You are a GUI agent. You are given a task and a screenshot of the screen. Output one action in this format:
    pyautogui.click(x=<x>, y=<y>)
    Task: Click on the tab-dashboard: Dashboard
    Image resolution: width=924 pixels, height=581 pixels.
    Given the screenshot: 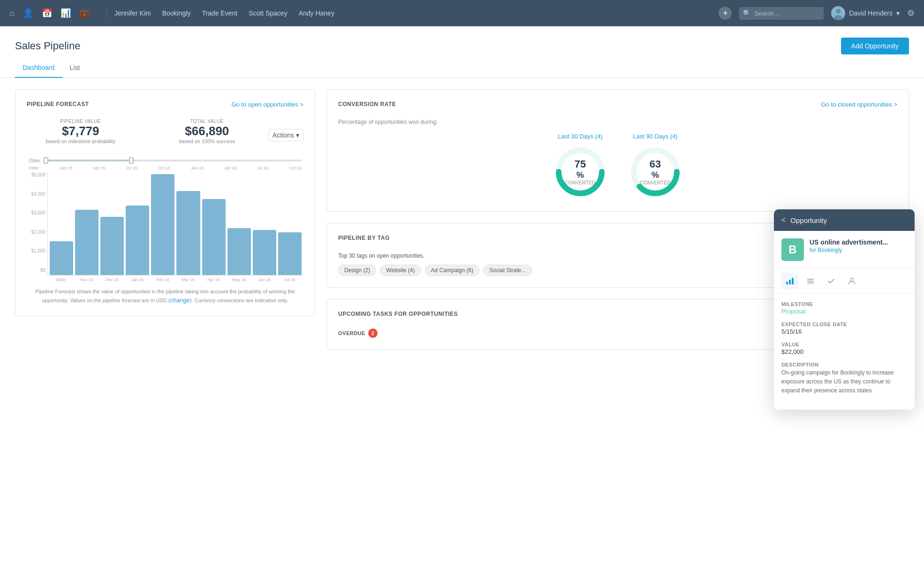 What is the action you would take?
    pyautogui.click(x=38, y=68)
    